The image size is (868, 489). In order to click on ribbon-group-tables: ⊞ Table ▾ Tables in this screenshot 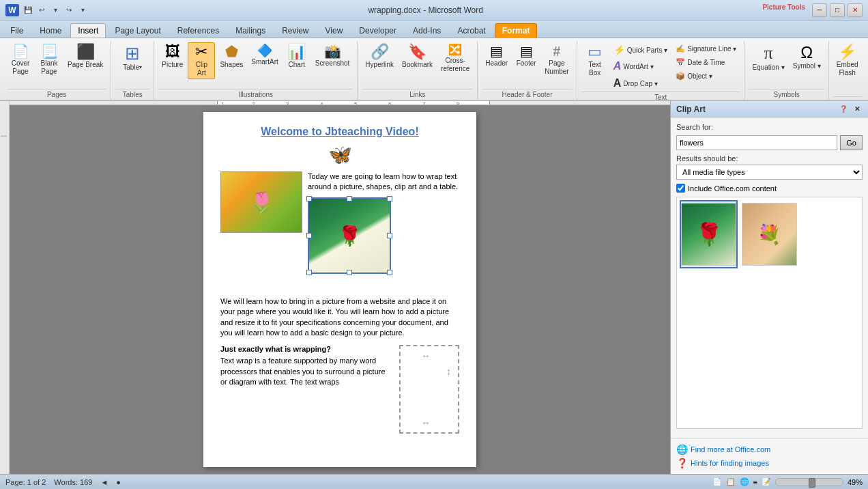, I will do `click(132, 70)`.